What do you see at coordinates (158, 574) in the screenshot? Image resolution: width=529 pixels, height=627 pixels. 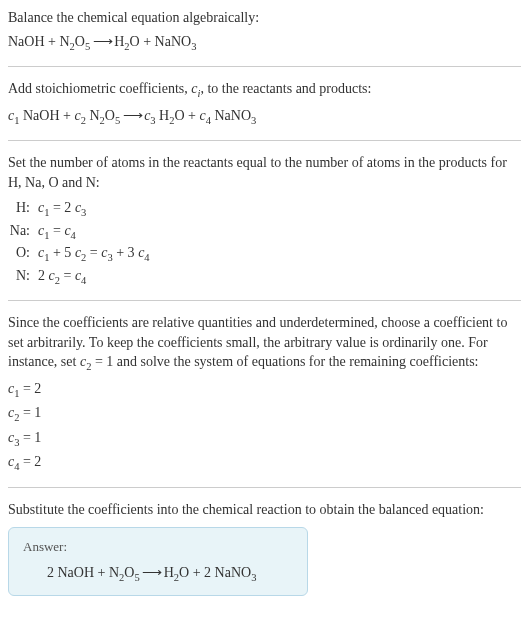 I see `balanced-equation: 2 NaOH + N2O5 ⟶ H2O + 2 NaNO3` at bounding box center [158, 574].